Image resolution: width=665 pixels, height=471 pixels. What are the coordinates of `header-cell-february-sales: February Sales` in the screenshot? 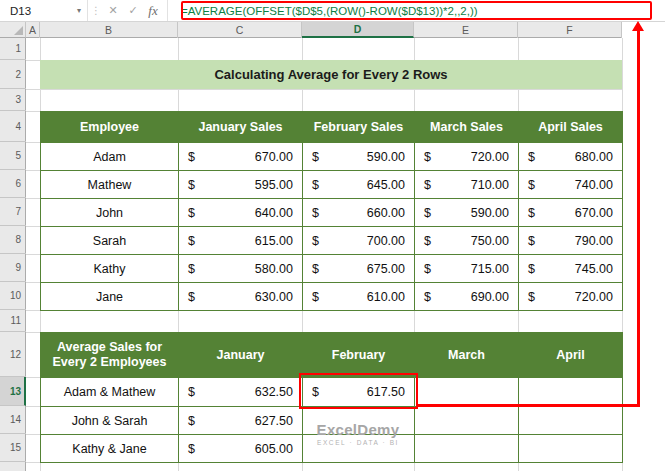 It's located at (359, 128).